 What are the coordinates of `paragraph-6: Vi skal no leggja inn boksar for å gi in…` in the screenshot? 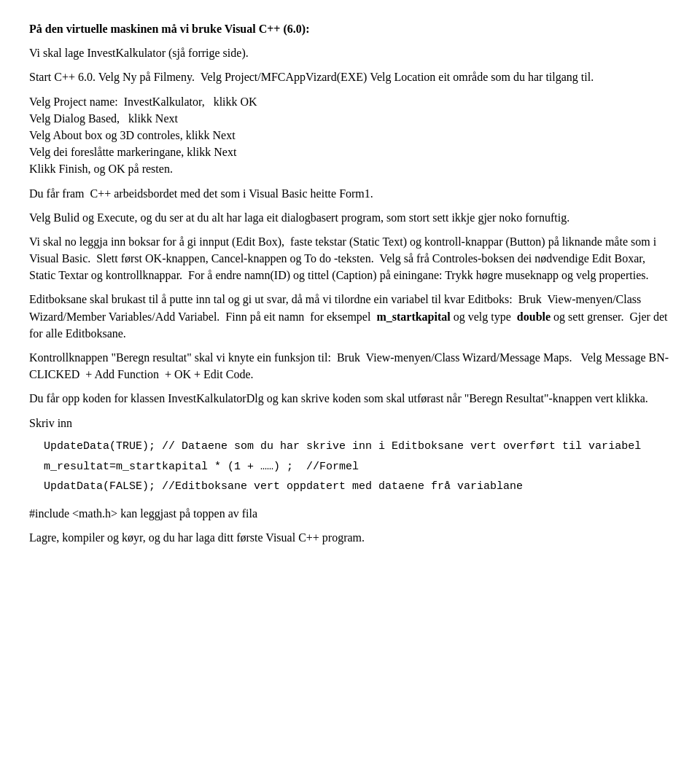 It's located at (350, 259).